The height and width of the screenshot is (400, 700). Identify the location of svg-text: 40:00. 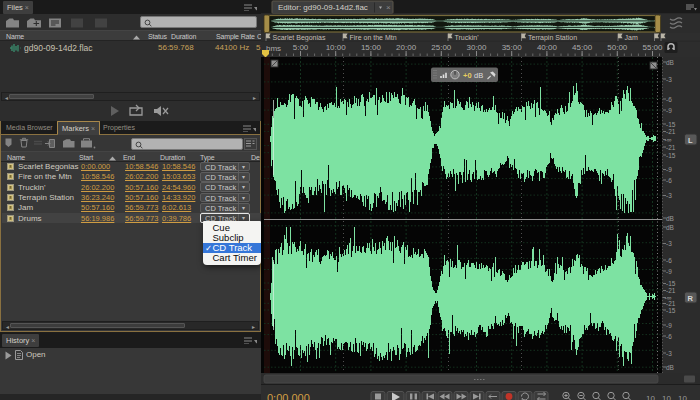
(548, 48).